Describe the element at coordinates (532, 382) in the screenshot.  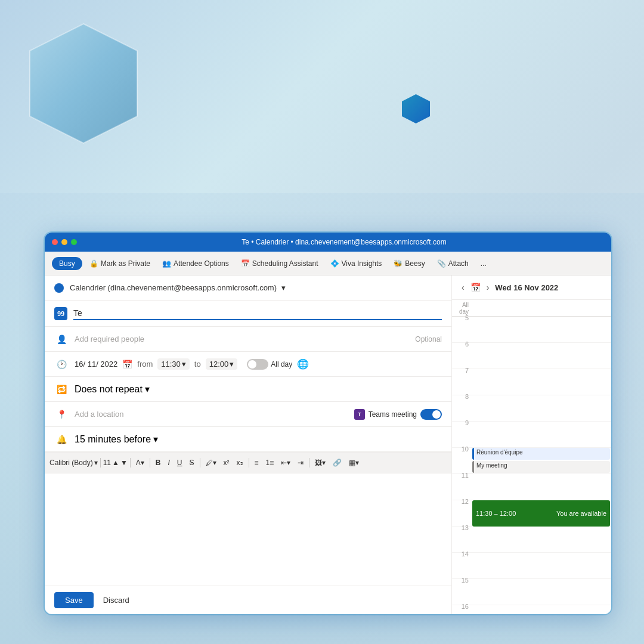
I see `time-slot-7: 7` at that location.